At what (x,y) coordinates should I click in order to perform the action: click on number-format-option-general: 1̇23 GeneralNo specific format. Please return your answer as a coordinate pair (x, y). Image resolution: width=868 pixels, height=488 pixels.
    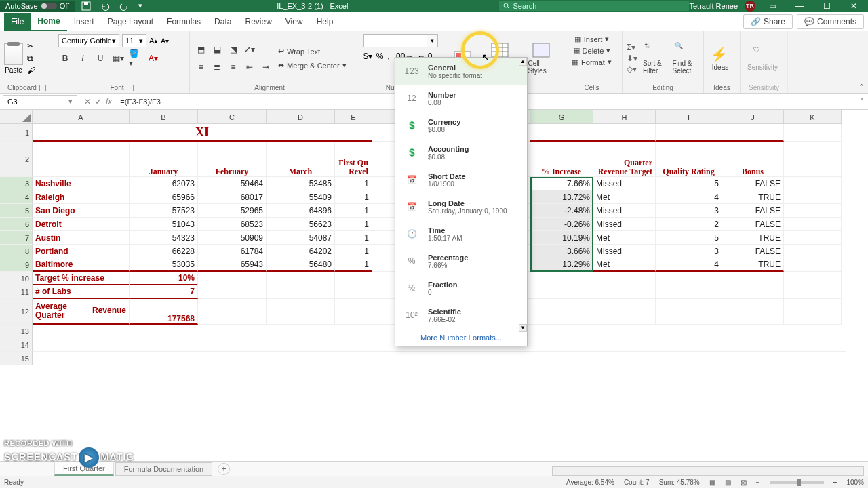
    Looking at the image, I should click on (461, 71).